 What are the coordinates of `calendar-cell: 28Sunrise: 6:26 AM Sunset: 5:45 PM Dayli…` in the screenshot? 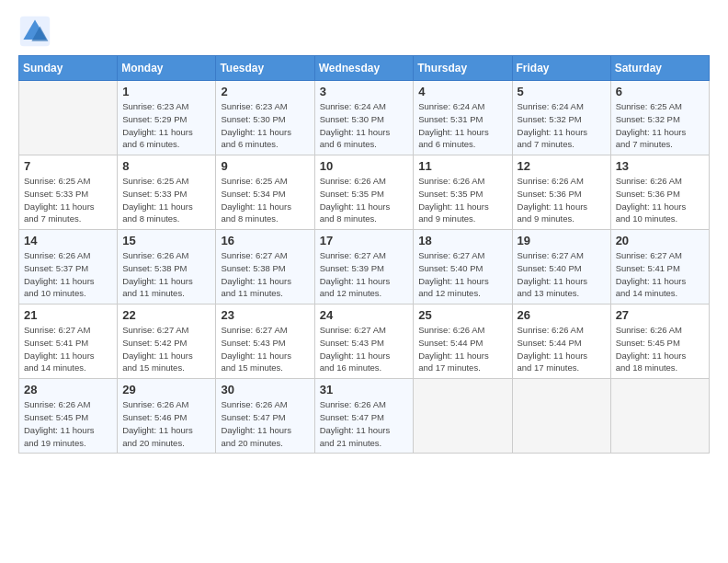 It's located at (68, 416).